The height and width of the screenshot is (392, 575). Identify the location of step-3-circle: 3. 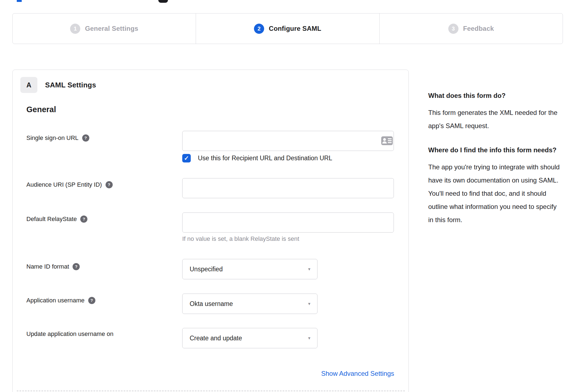
(454, 29).